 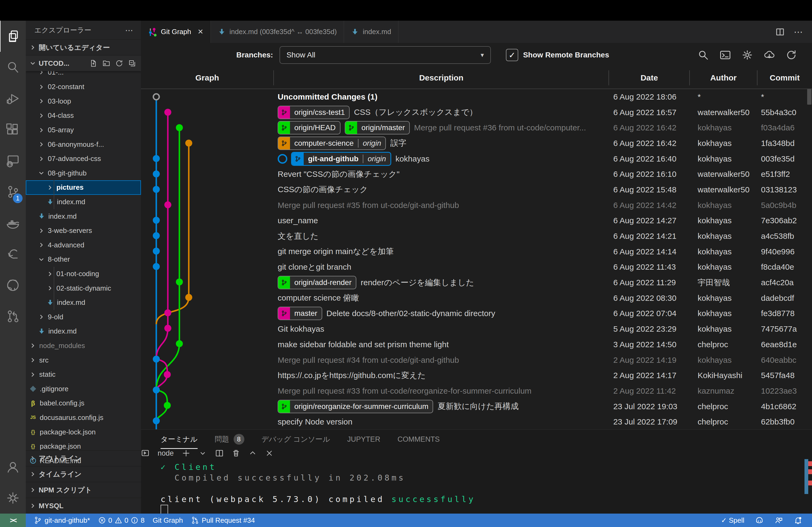 I want to click on tree-item: 08-git-github, so click(x=83, y=173).